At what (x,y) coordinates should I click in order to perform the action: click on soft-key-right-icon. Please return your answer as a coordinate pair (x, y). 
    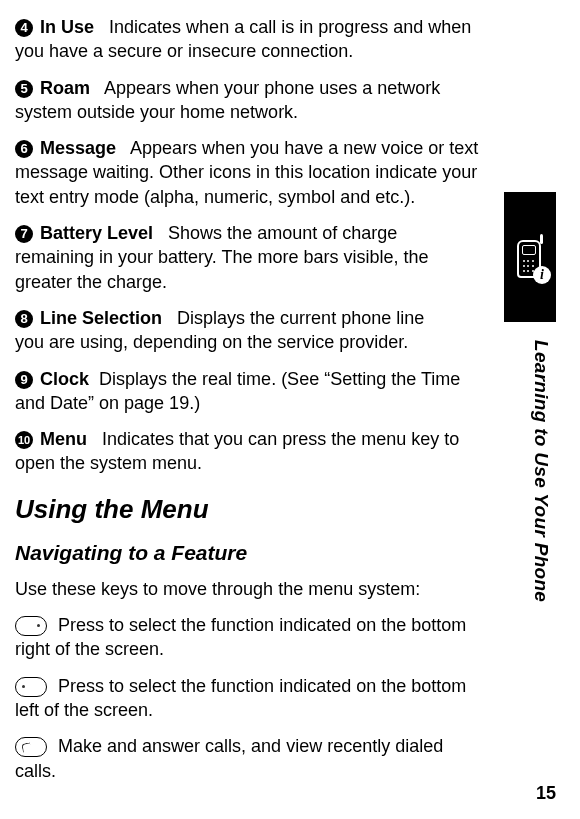
    Looking at the image, I should click on (31, 626).